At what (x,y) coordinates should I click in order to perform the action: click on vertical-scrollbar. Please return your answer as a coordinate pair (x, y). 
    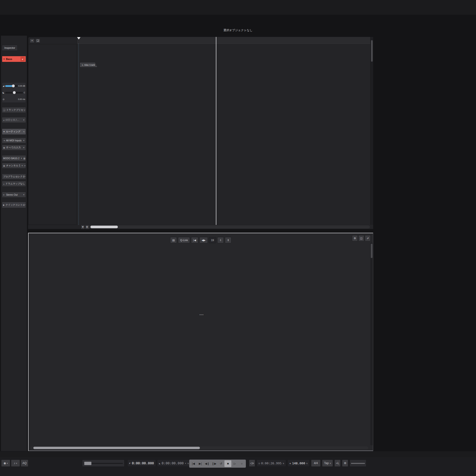
    Looking at the image, I should click on (372, 131).